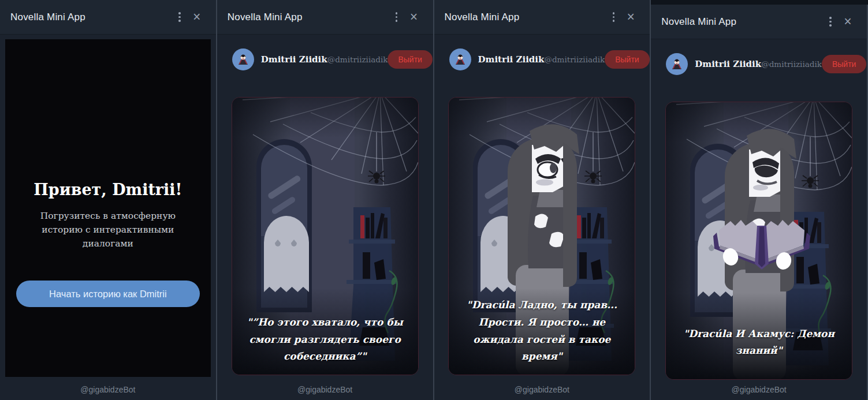 The height and width of the screenshot is (400, 868). Describe the element at coordinates (542, 331) in the screenshot. I see `dialogue-text: "Dracúla Ладно, ты прав... Прости. Я про…` at that location.